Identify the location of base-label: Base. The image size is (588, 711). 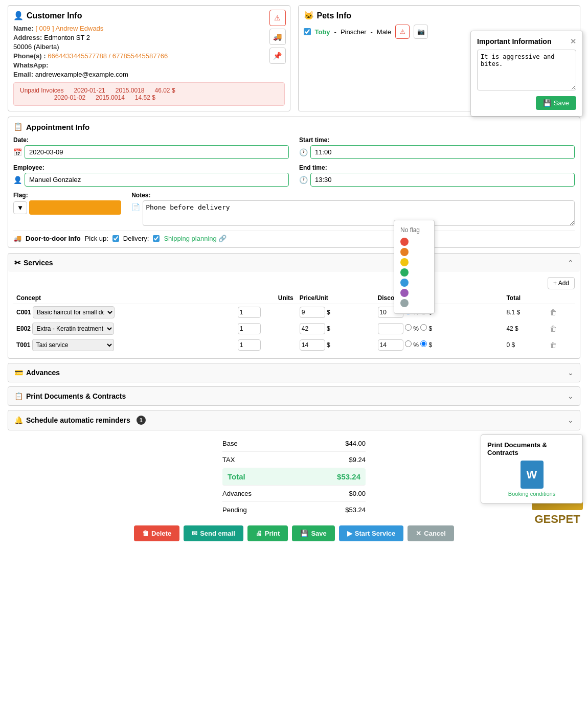
(230, 444).